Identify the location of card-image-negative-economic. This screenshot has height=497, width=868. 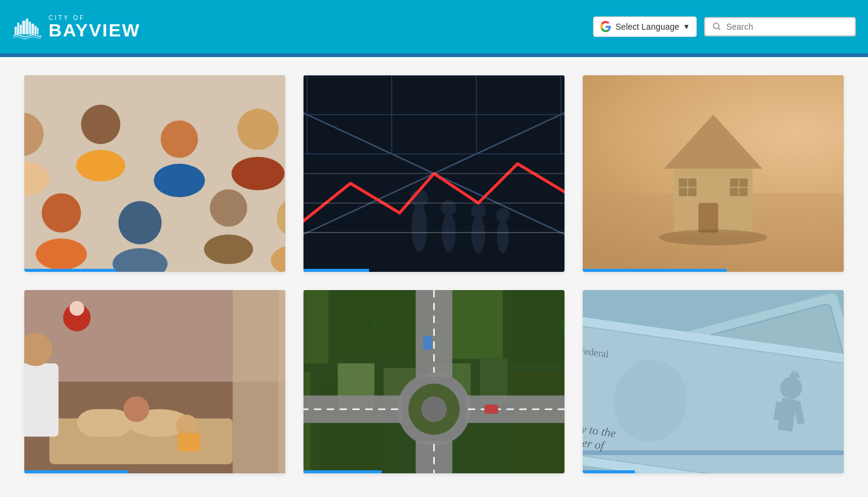
(434, 174).